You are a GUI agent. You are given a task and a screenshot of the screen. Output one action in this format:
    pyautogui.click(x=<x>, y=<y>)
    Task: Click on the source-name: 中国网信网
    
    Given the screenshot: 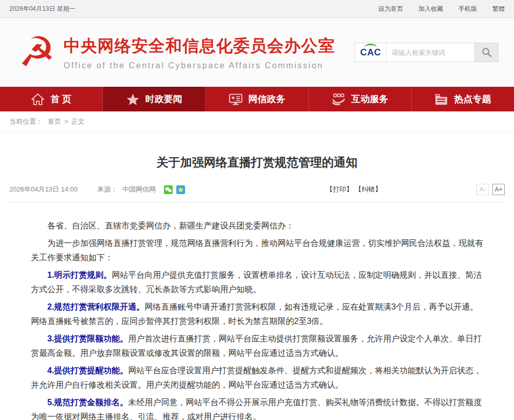 What is the action you would take?
    pyautogui.click(x=139, y=189)
    